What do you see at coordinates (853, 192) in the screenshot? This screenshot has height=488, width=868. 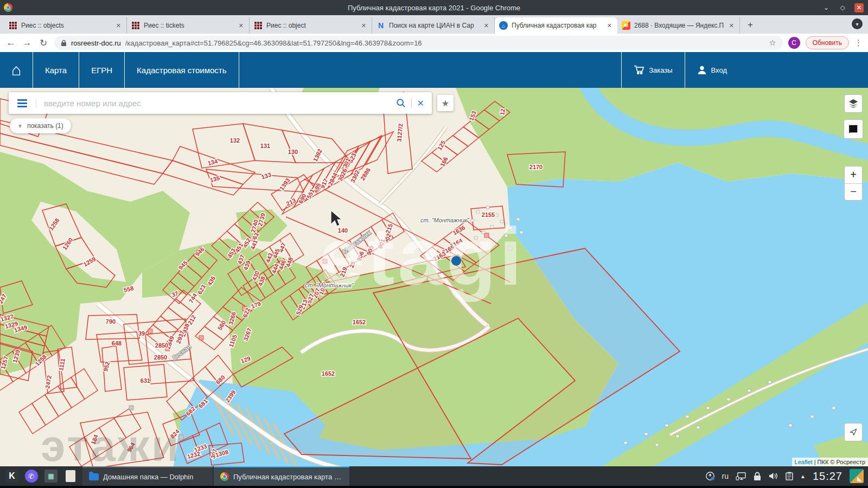 I see `zoom-out-button: −` at bounding box center [853, 192].